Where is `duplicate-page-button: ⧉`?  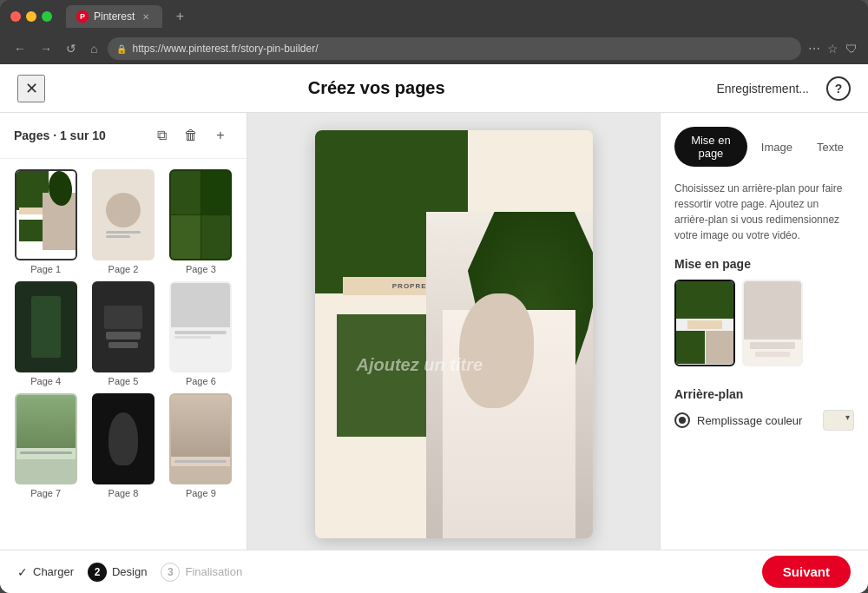
duplicate-page-button: ⧉ is located at coordinates (161, 135).